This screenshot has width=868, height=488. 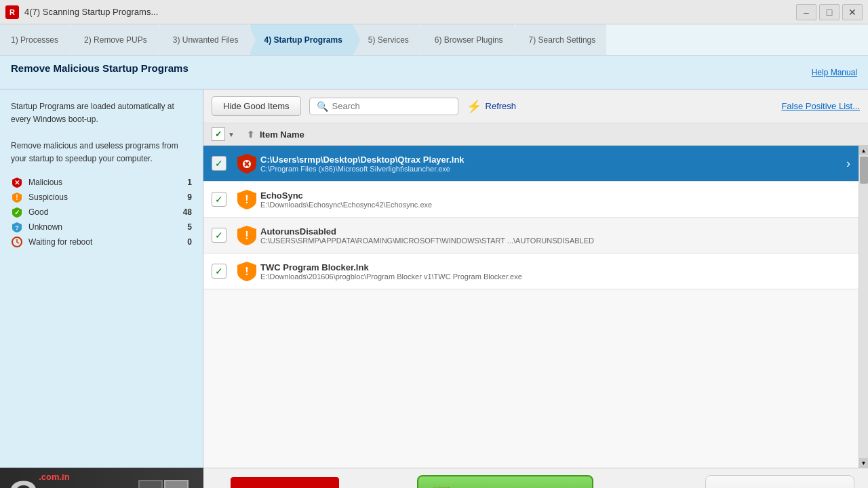 What do you see at coordinates (17, 242) in the screenshot?
I see `waiting-icon` at bounding box center [17, 242].